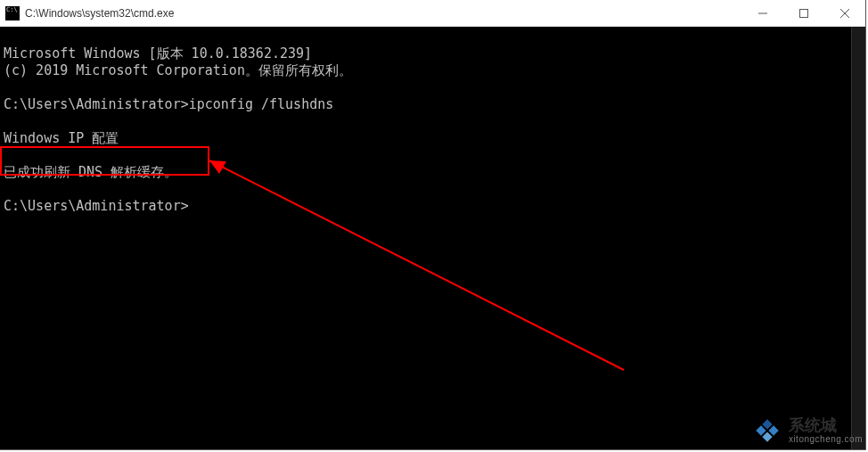 This screenshot has height=452, width=868. I want to click on close-button, so click(845, 12).